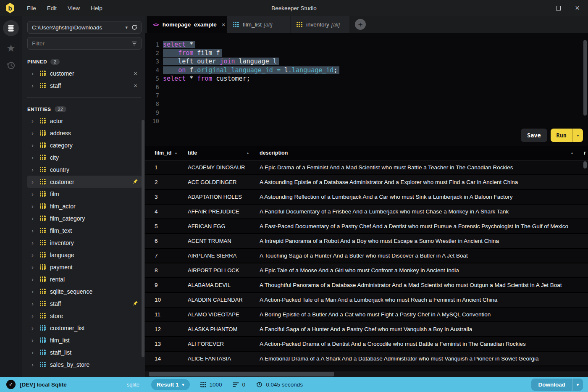  What do you see at coordinates (11, 48) in the screenshot?
I see `favorites-button: ★` at bounding box center [11, 48].